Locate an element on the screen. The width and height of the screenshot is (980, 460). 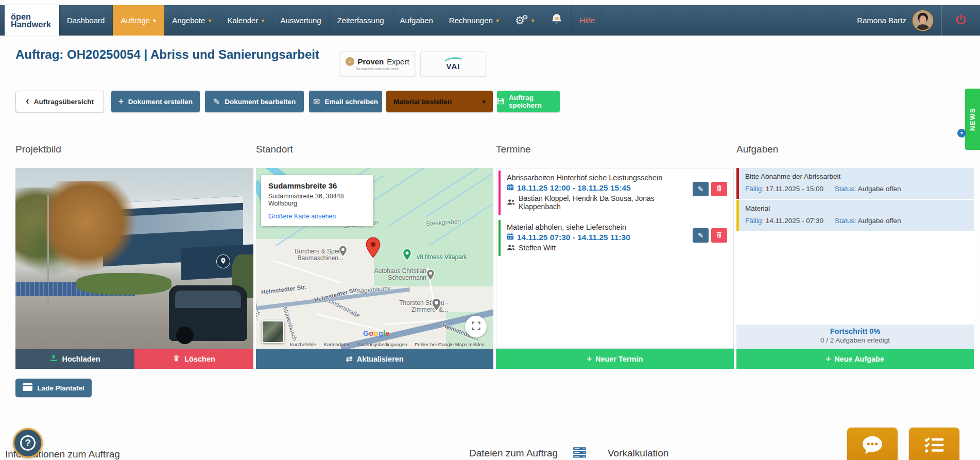
page-title: Auftrag: OH20250054 | Abriss und Sanieru… is located at coordinates (167, 55).